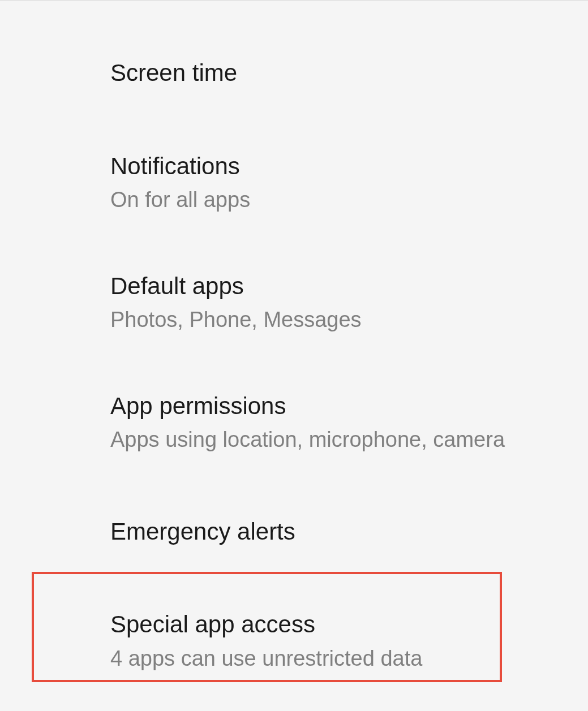 The image size is (588, 711). I want to click on item-subtitle: Apps using location, microphone, camera, so click(349, 440).